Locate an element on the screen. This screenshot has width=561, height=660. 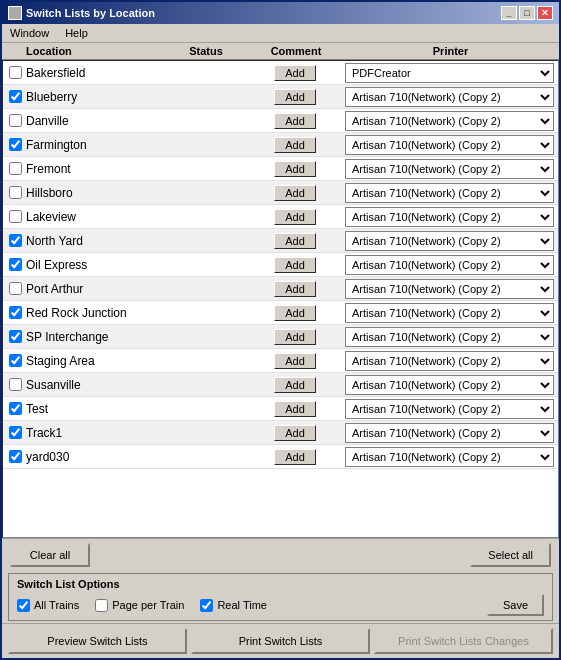
cell-printer-9: PDFCreatorArtisan 710(Network) (Copy 2) is located at coordinates (450, 289).